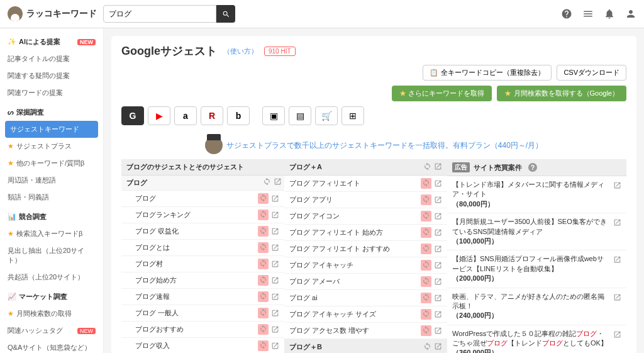 This screenshot has width=644, height=353. Describe the element at coordinates (52, 59) in the screenshot. I see `sidebar-ai-0: 記事タイトルの提案` at that location.